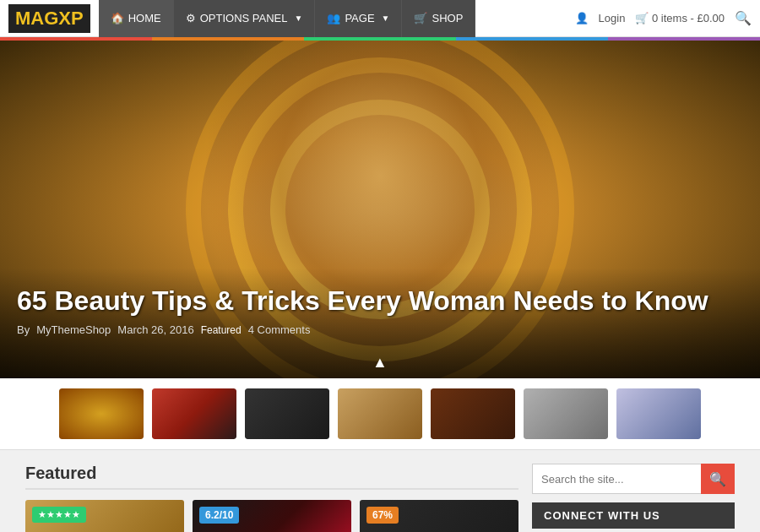  Describe the element at coordinates (59, 515) in the screenshot. I see `star-rating: ★★★★★` at that location.